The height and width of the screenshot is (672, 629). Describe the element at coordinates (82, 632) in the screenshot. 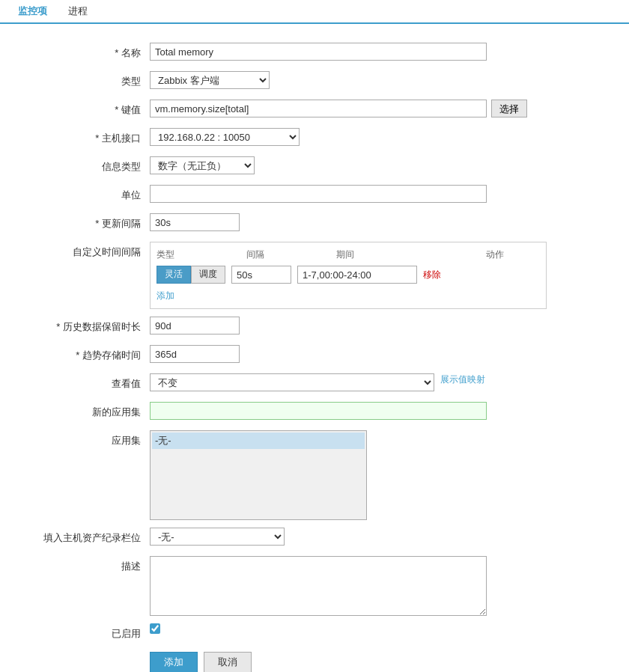

I see `enabled-label: 已启用` at that location.